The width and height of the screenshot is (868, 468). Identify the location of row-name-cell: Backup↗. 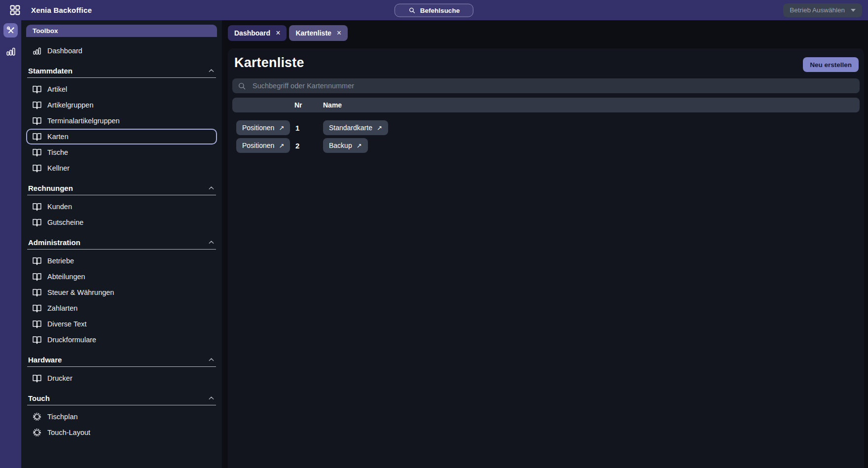
(589, 145).